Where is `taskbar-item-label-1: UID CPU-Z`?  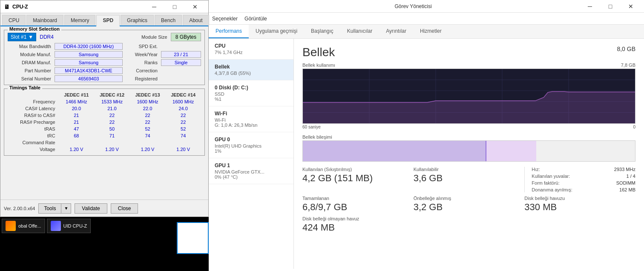 taskbar-item-label-1: UID CPU-Z is located at coordinates (75, 226).